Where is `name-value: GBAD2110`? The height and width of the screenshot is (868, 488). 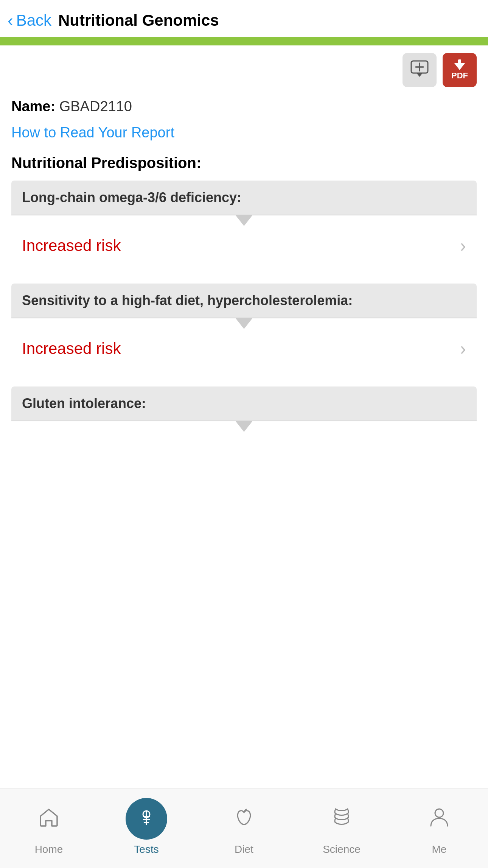
name-value: GBAD2110 is located at coordinates (96, 106).